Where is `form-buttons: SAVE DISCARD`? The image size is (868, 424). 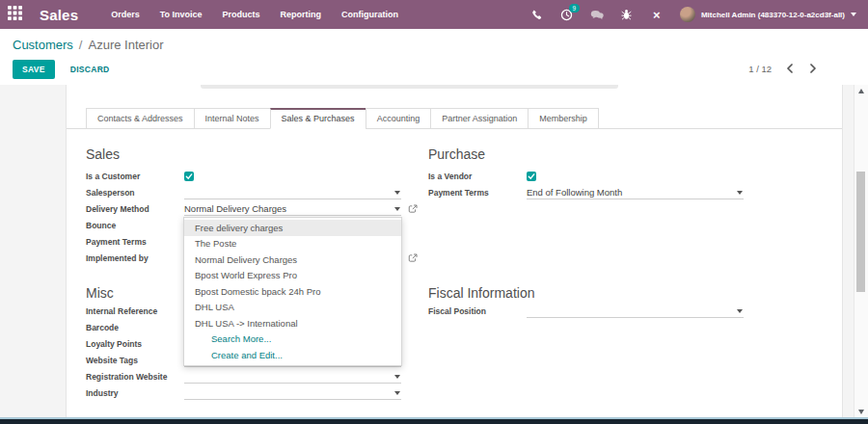
form-buttons: SAVE DISCARD is located at coordinates (62, 69).